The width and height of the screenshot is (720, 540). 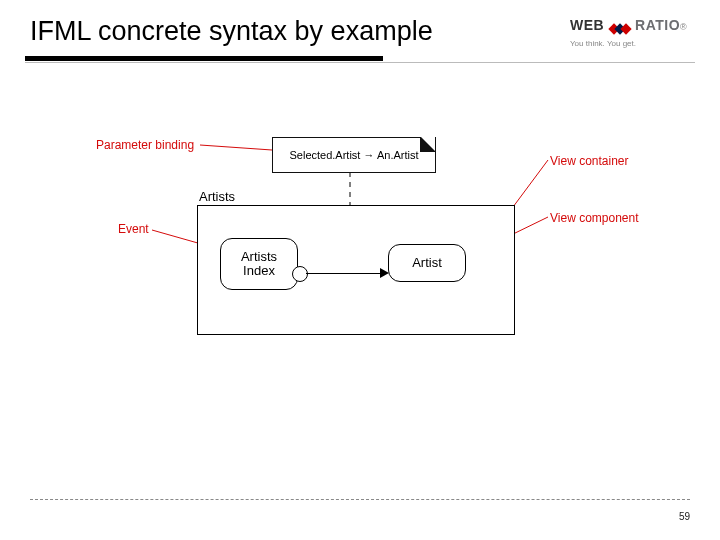 What do you see at coordinates (346, 274) in the screenshot?
I see `navigation-flow-arrow` at bounding box center [346, 274].